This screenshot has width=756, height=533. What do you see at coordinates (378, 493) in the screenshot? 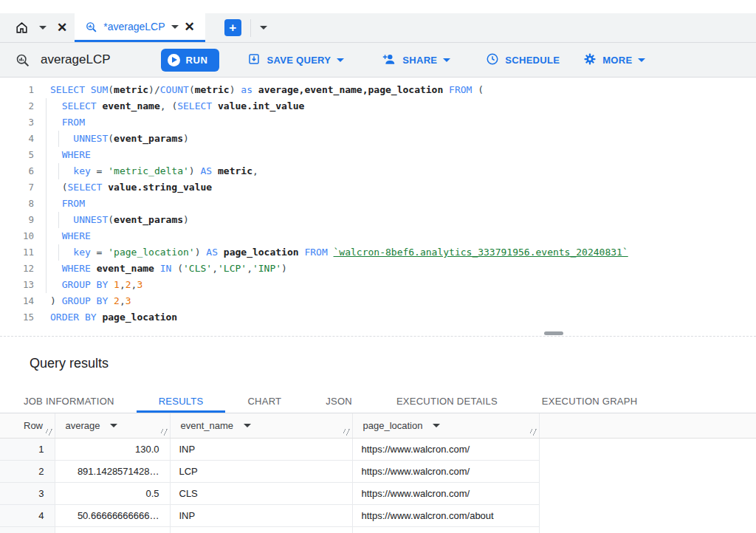
I see `table-row: 30.5CLShttps://www.walcron.com/` at bounding box center [378, 493].